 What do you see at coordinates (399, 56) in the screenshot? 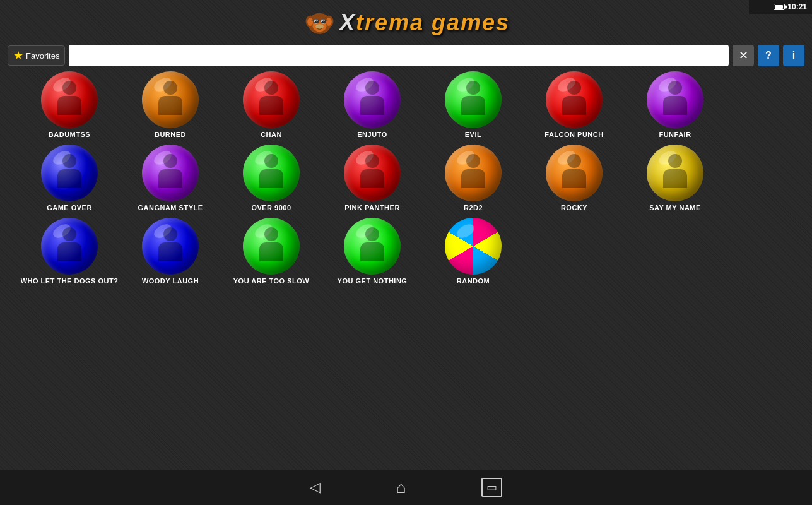
I see `search-input` at bounding box center [399, 56].